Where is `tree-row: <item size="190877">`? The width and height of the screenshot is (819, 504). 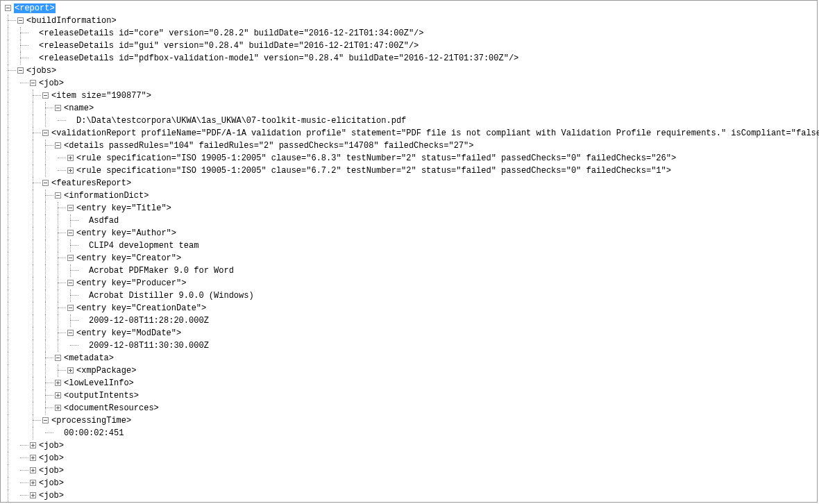
tree-row: <item size="190877"> is located at coordinates (409, 96).